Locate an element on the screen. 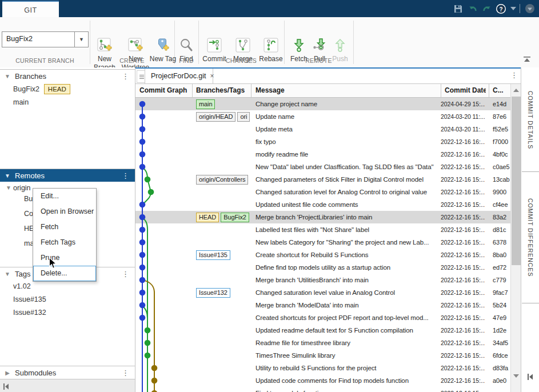 The height and width of the screenshot is (392, 539). context-menu-item: Open in Browser is located at coordinates (65, 211).